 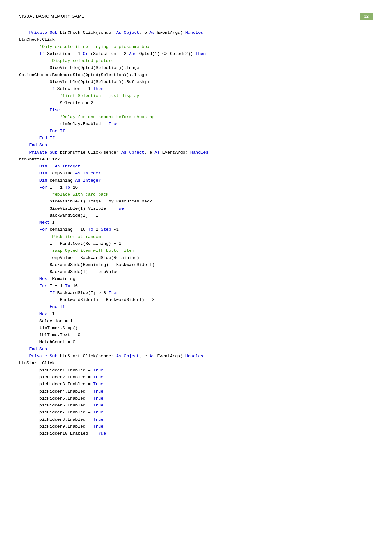 What do you see at coordinates (196, 230) in the screenshot?
I see `code-line: For Remaining = 16 To 2 Step -1` at bounding box center [196, 230].